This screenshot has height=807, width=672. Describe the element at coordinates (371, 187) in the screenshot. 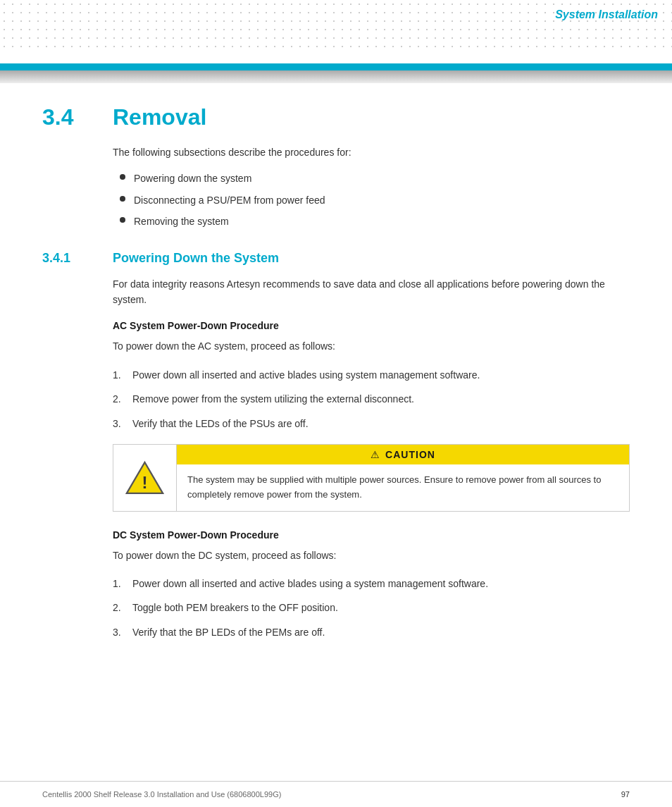

I see `section-34-body: The following subsections describe the p…` at that location.